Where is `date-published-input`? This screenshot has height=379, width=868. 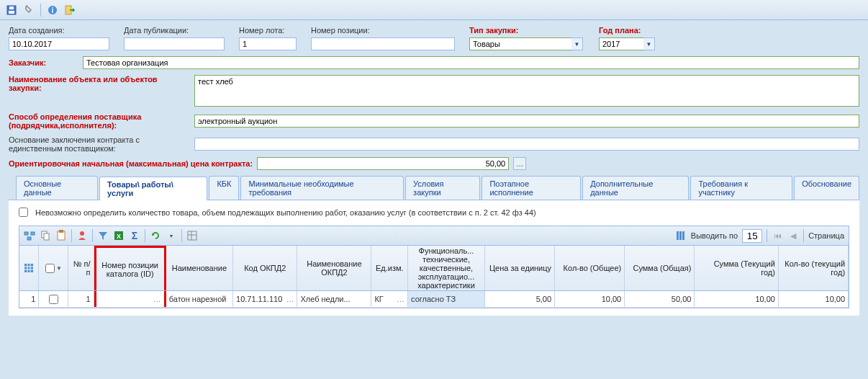
date-published-input is located at coordinates (174, 44).